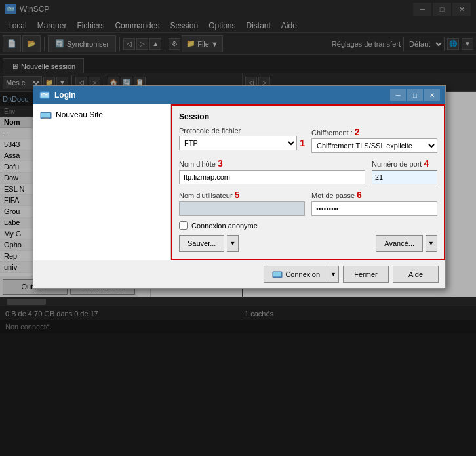 The image size is (476, 456). Describe the element at coordinates (415, 95) in the screenshot. I see `dialog-window-controls: ─ □ ✕` at that location.